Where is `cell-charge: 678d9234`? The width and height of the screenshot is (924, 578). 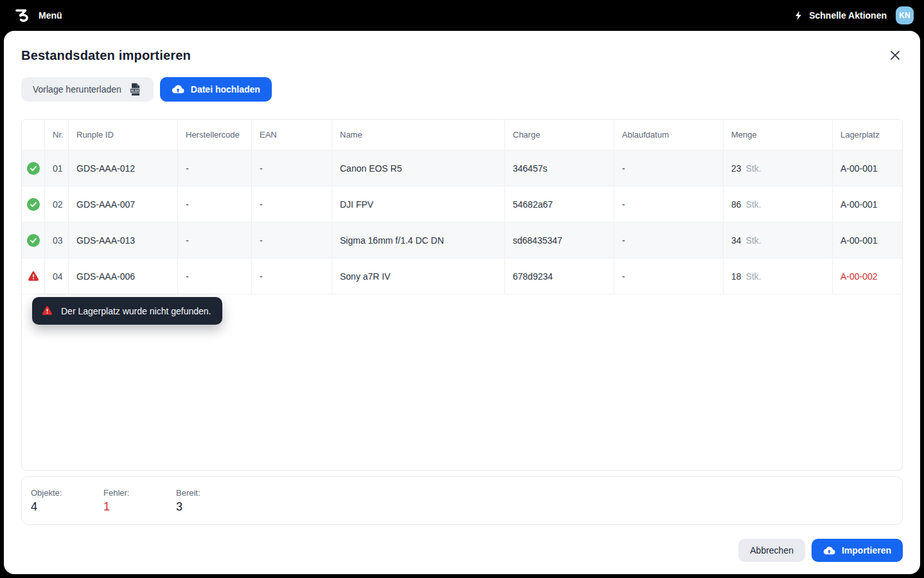 cell-charge: 678d9234 is located at coordinates (559, 276).